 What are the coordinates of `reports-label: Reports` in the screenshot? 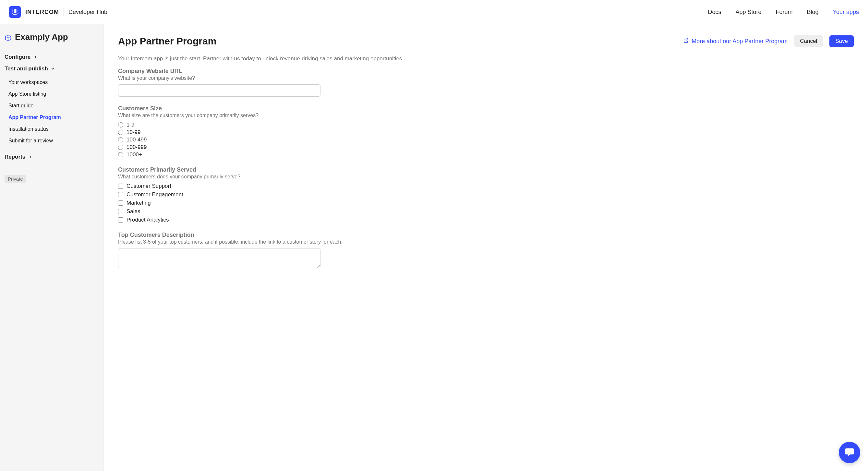 It's located at (15, 157).